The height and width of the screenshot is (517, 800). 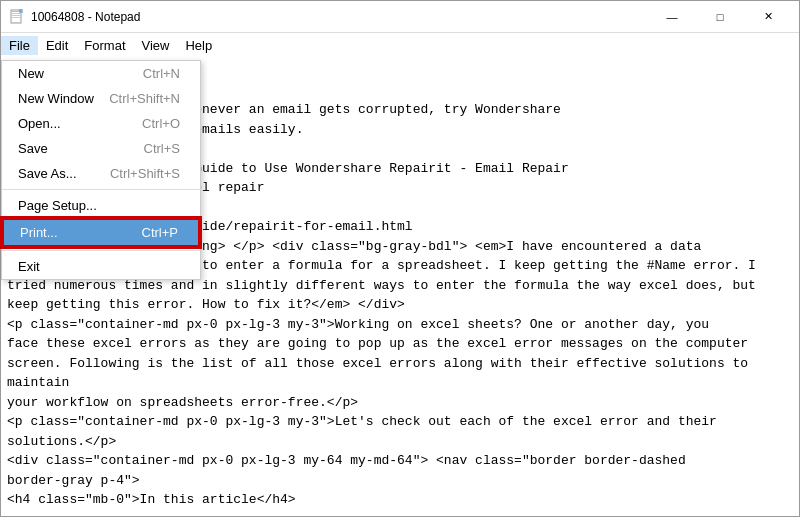 What do you see at coordinates (101, 206) in the screenshot?
I see `menu-page-setup: Page Setup...` at bounding box center [101, 206].